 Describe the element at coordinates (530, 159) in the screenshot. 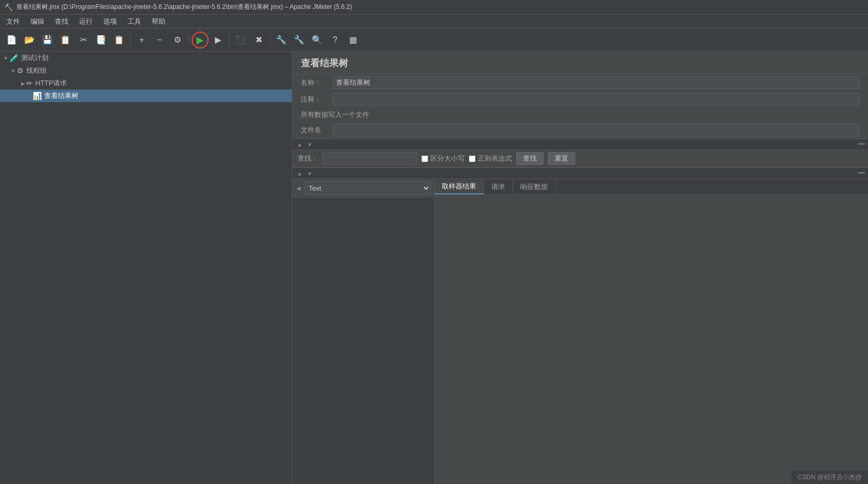

I see `find-button: 查找` at that location.